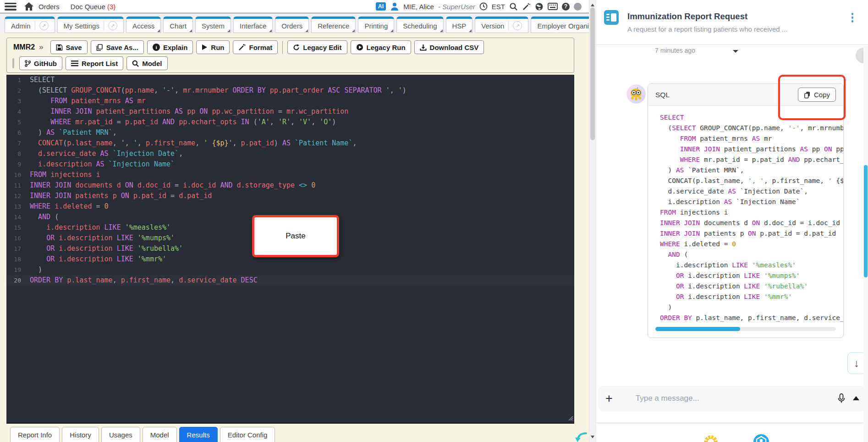  What do you see at coordinates (746, 170) in the screenshot?
I see `code-line: ) AS `Patient MRN`,` at bounding box center [746, 170].